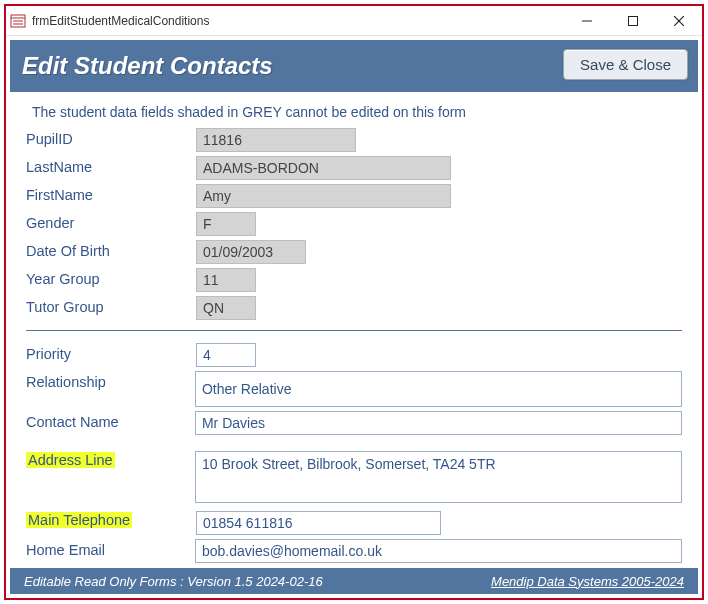 The height and width of the screenshot is (604, 708). I want to click on status-version: Editable Read Only Forms : Version 1.5 2…, so click(258, 582).